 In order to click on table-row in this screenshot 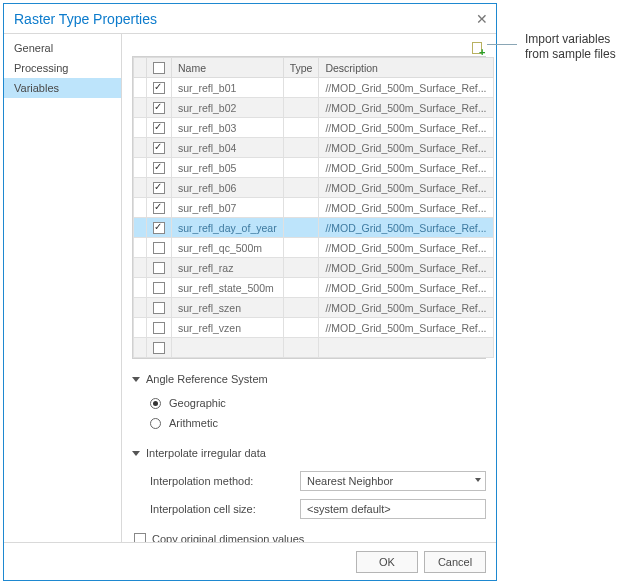, I will do `click(314, 348)`.